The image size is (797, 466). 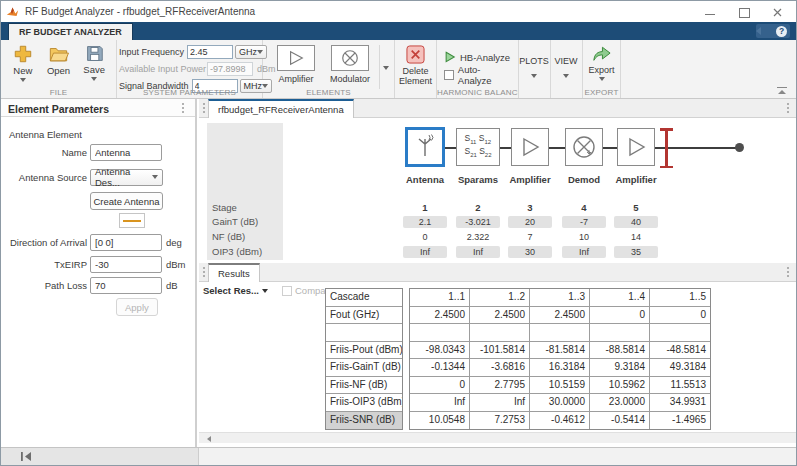 I want to click on diagram-block-sparams-2: S11 S12S21 S22, so click(x=478, y=147).